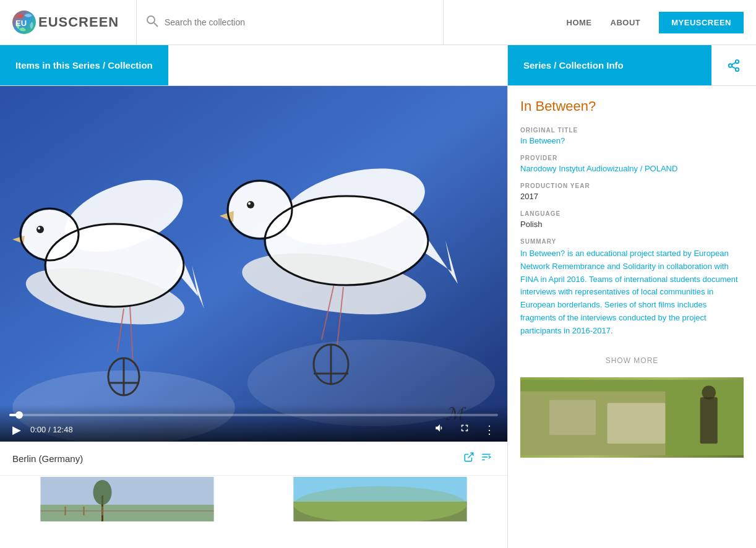 The height and width of the screenshot is (548, 756). I want to click on production-year-label: PRODUCTION YEAR, so click(632, 186).